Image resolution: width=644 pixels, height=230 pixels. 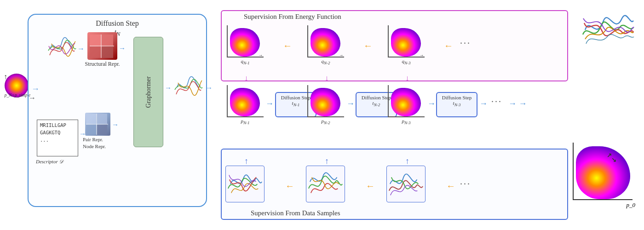 I want to click on heatmap-chart-qN1: →, so click(x=245, y=41).